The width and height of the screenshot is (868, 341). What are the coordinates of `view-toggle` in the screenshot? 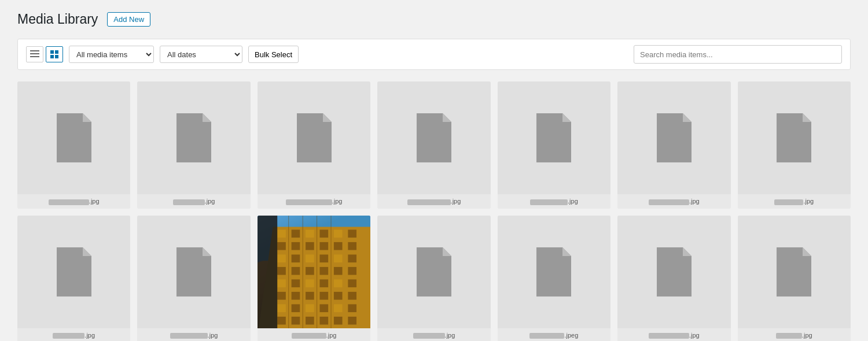 It's located at (45, 54).